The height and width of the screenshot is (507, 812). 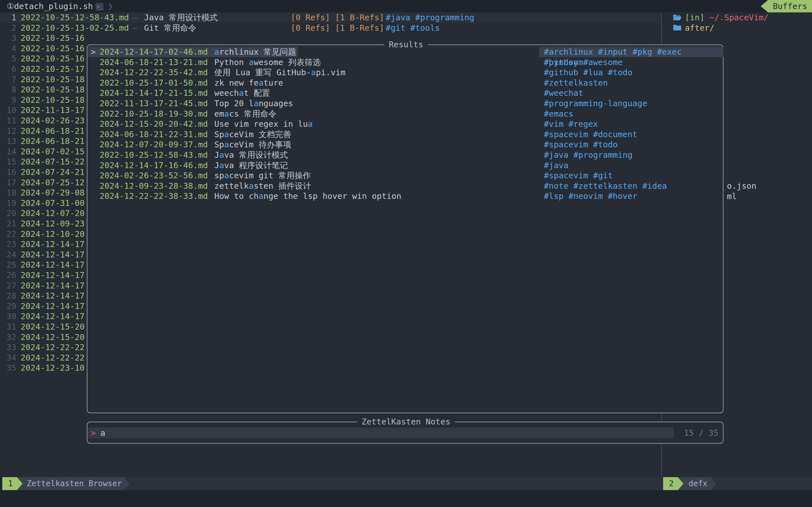 I want to click on search-input: a, so click(x=103, y=433).